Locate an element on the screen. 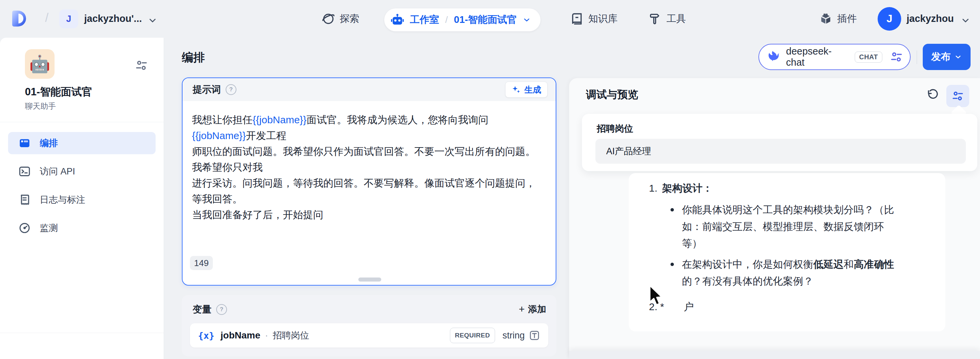  model-selector: deepseek-chat CHAT is located at coordinates (835, 57).